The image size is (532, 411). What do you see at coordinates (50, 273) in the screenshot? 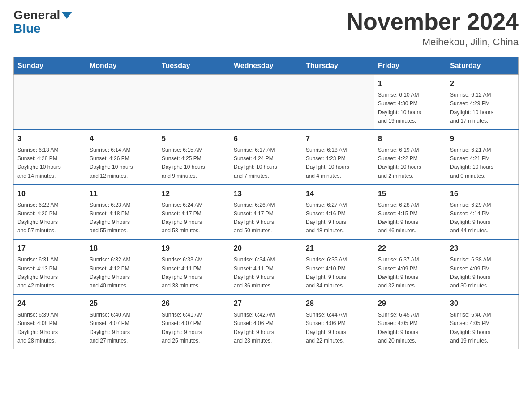
I see `day-info: Sunrise: 6:31 AM Sunset: 4:13 PM Dayligh…` at bounding box center [50, 273].